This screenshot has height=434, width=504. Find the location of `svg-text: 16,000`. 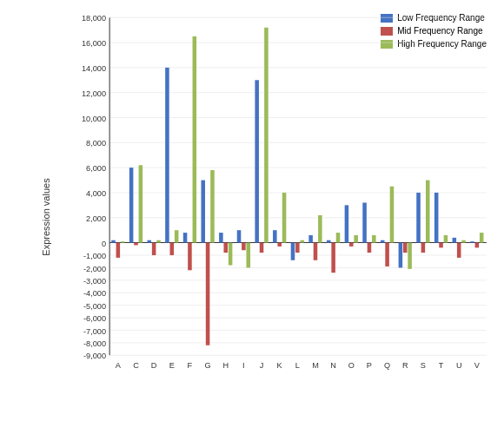

svg-text: 16,000 is located at coordinates (94, 43).